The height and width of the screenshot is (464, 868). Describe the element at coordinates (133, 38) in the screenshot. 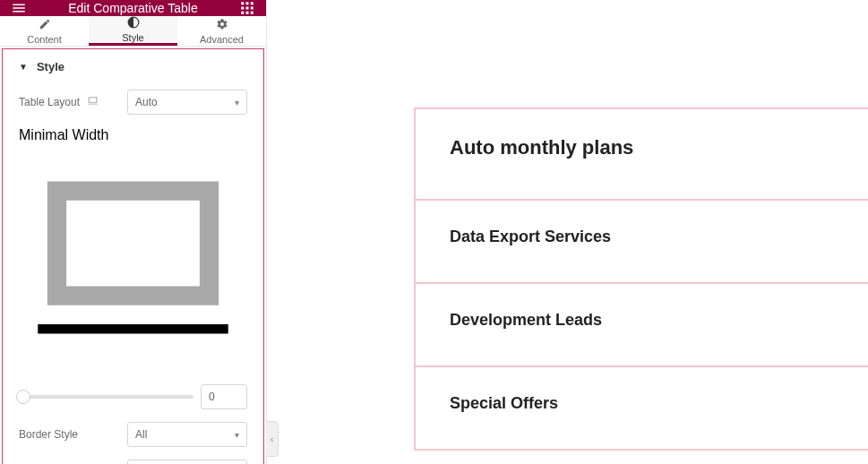

I see `tab-style-label: Style` at that location.